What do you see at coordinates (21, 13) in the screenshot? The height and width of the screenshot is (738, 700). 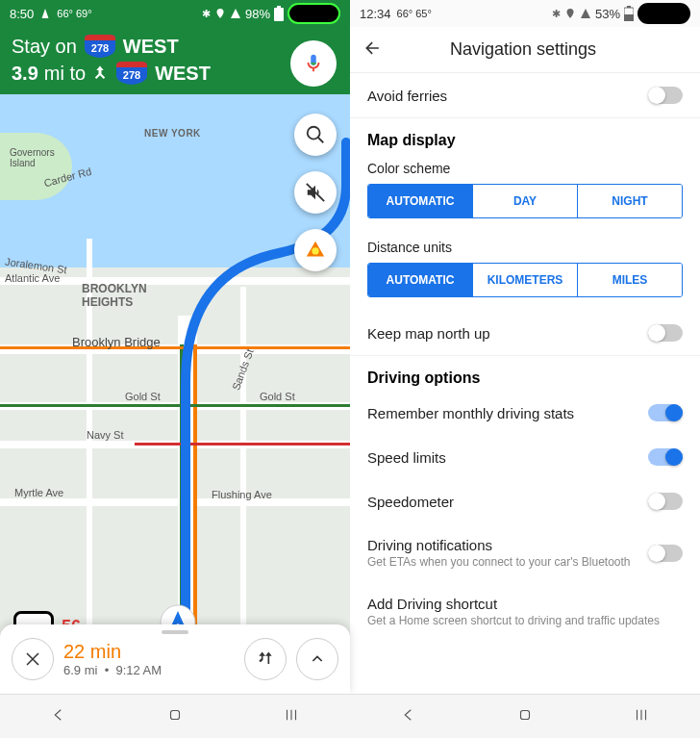 I see `status-time: 8:50` at bounding box center [21, 13].